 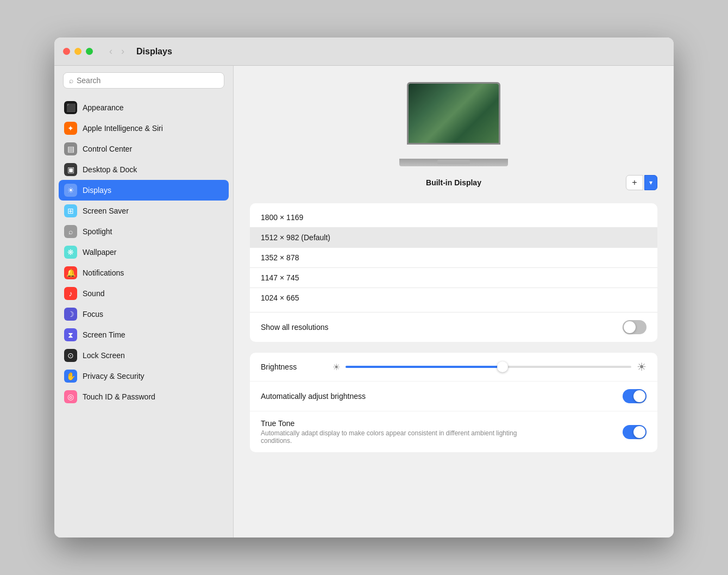 What do you see at coordinates (454, 258) in the screenshot?
I see `resolution-list: 1800 × 11691512 × 982 (Default)1352 × 87…` at bounding box center [454, 258].